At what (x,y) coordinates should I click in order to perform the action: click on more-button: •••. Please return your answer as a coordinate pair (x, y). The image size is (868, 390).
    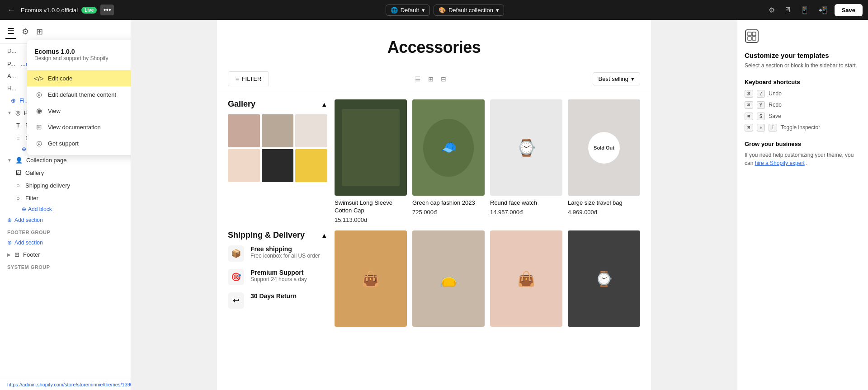
    Looking at the image, I should click on (107, 10).